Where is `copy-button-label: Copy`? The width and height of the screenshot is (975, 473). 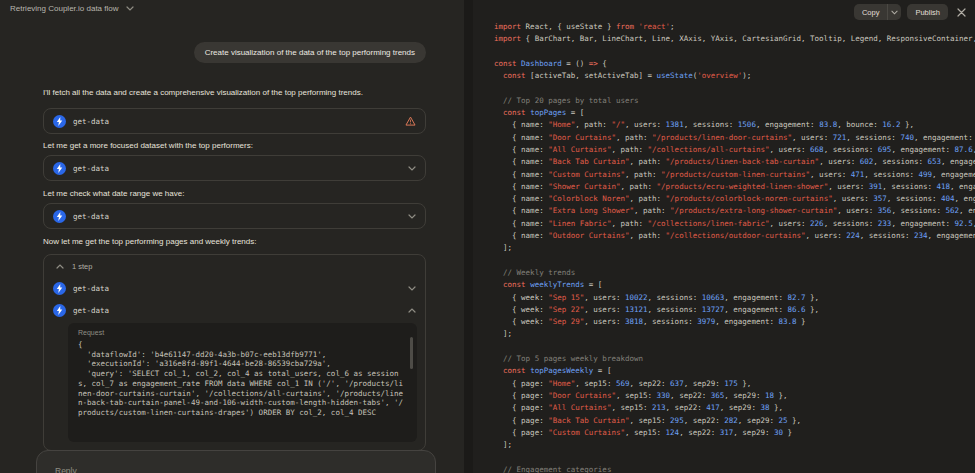
copy-button-label: Copy is located at coordinates (871, 12).